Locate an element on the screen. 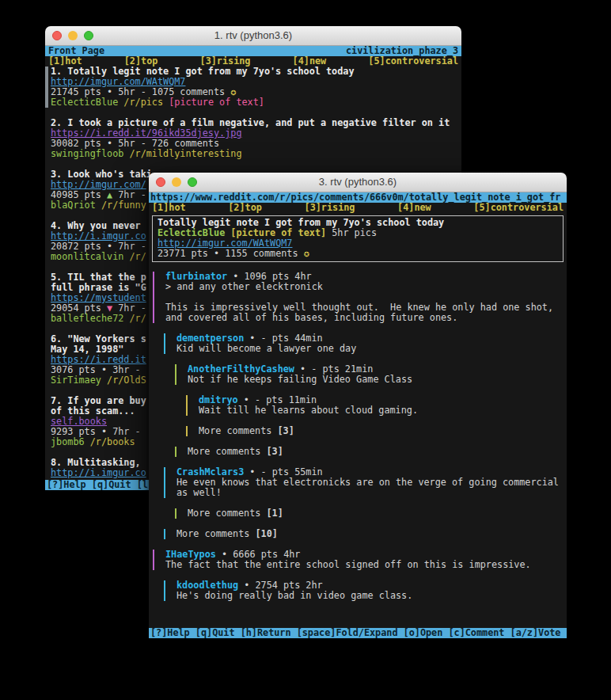 The width and height of the screenshot is (611, 700). titlebar-frontpage: 1. rtv (python3.6) is located at coordinates (253, 36).